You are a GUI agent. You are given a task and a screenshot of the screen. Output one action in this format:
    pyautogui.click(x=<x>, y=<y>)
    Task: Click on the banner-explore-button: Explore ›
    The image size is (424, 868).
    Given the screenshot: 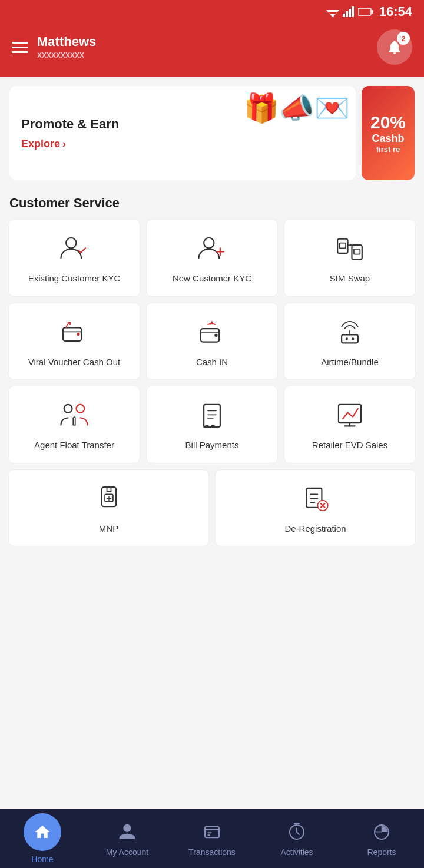 What is the action you would take?
    pyautogui.click(x=70, y=144)
    